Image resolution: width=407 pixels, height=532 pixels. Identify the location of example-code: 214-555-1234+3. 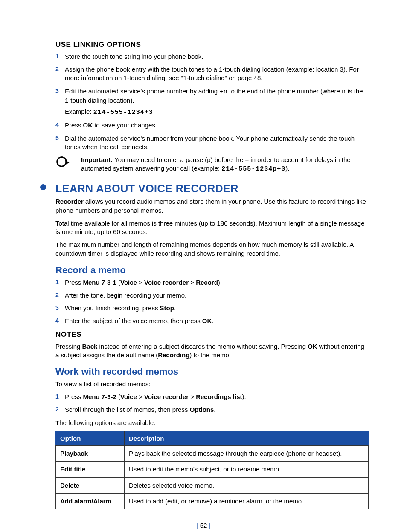
(123, 113).